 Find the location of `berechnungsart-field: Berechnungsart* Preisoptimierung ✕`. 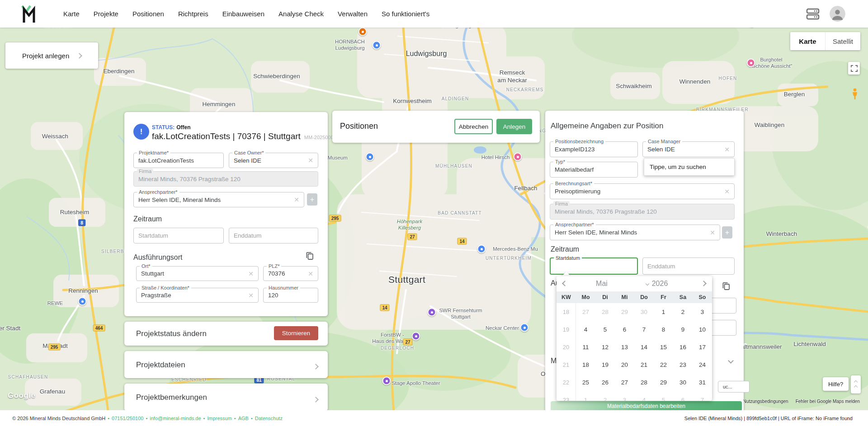

berechnungsart-field: Berechnungsart* Preisoptimierung ✕ is located at coordinates (642, 192).